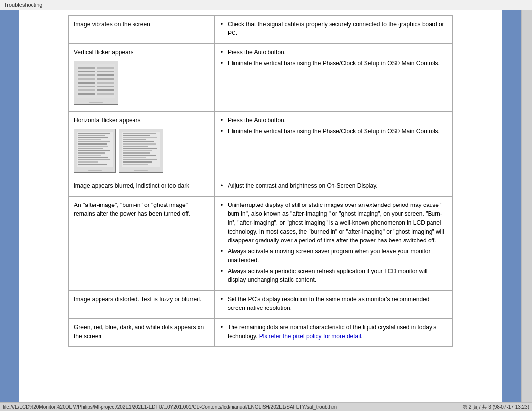  Describe the element at coordinates (333, 275) in the screenshot. I see `list-item: Always activate a periodic screen refres…` at that location.